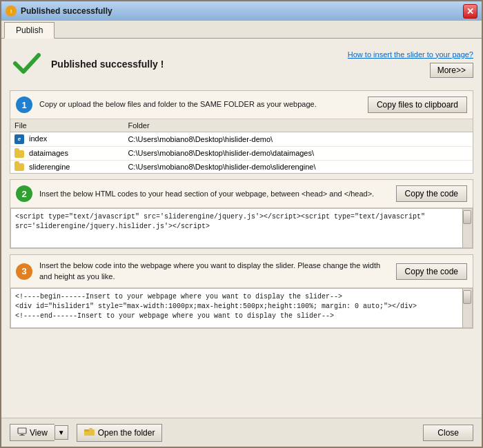  Describe the element at coordinates (196, 64) in the screenshot. I see `success-message-area: Published successfully !` at that location.